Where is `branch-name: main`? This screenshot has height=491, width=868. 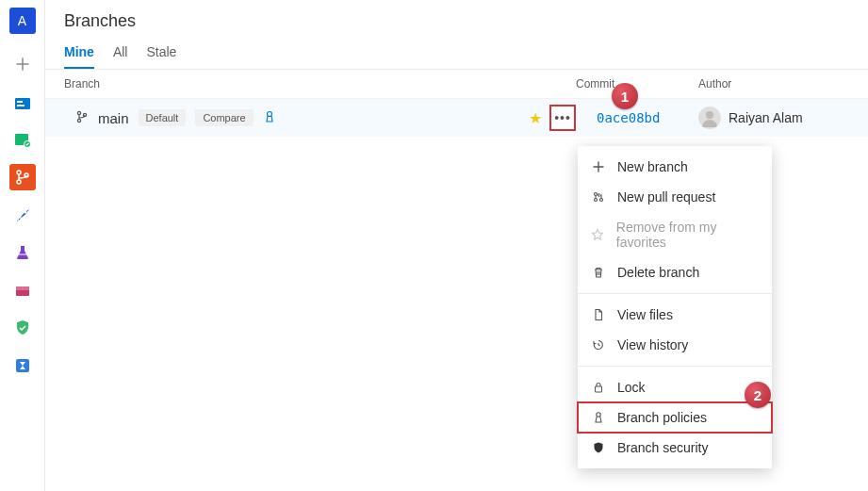
branch-name: main is located at coordinates (113, 119).